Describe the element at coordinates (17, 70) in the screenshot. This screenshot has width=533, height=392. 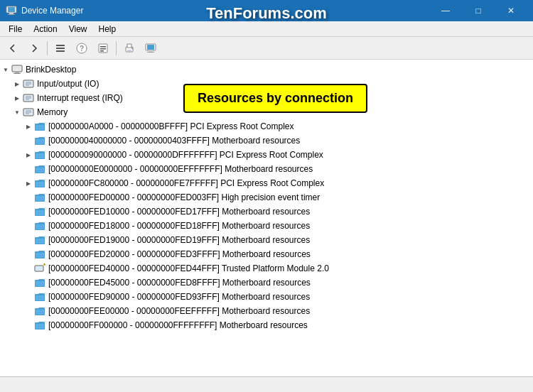
I see `computer-icon` at that location.